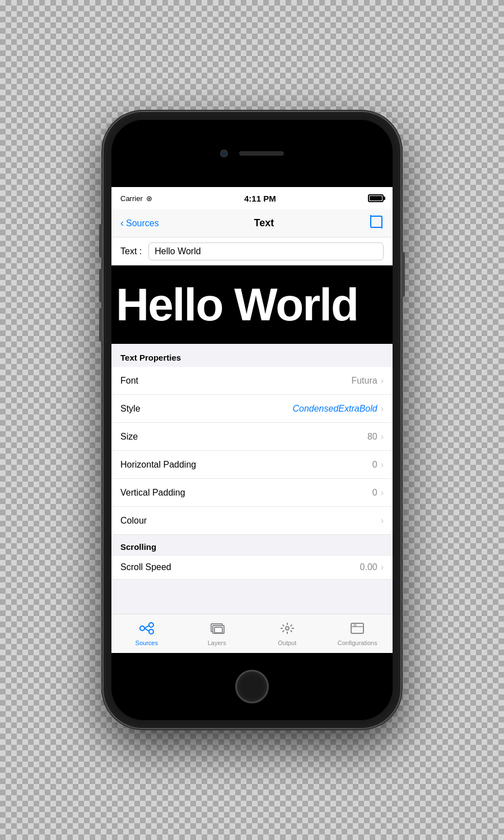  What do you see at coordinates (224, 153) in the screenshot?
I see `camera` at bounding box center [224, 153].